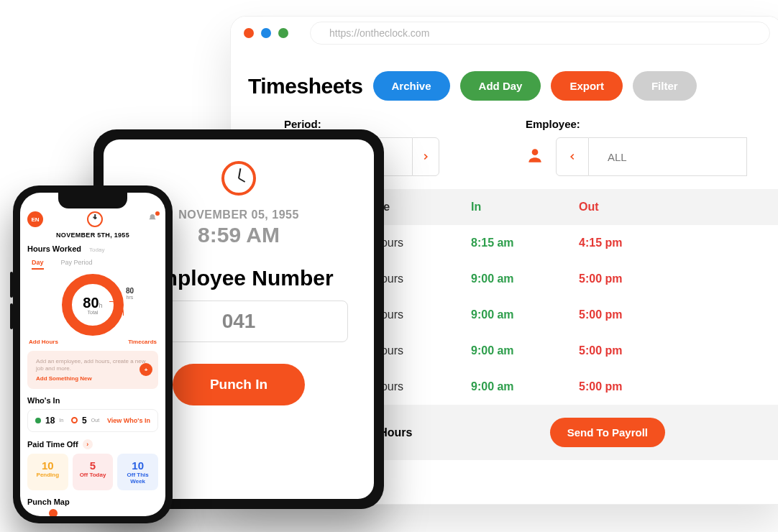 This screenshot has height=532, width=778. I want to click on cell-in: 8:15 am, so click(525, 243).